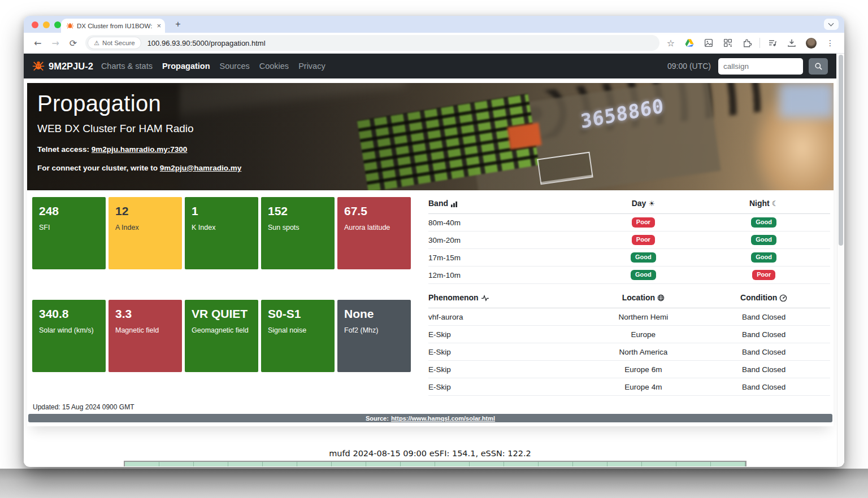 The image size is (868, 498). What do you see at coordinates (841, 260) in the screenshot?
I see `page-scrollbar` at bounding box center [841, 260].